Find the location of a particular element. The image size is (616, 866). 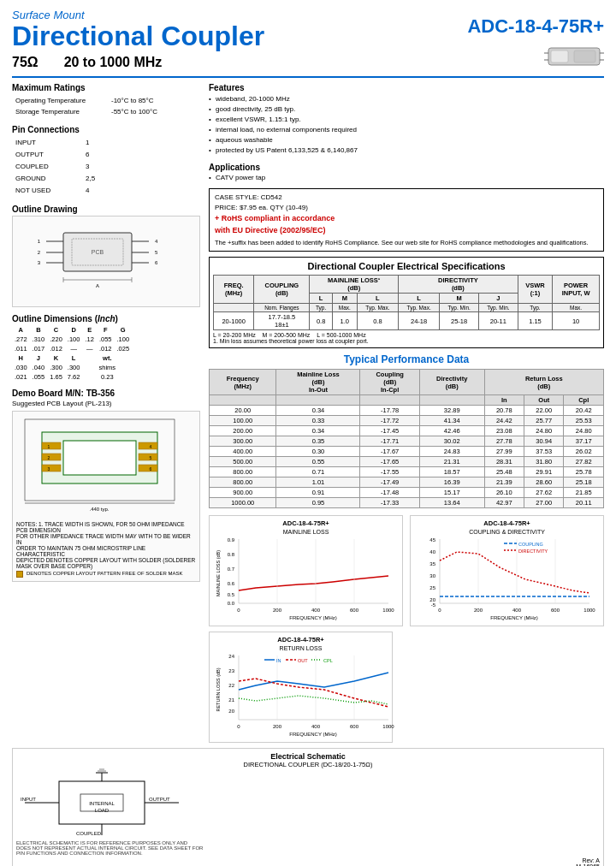

th-perf-empty2 is located at coordinates (318, 400).